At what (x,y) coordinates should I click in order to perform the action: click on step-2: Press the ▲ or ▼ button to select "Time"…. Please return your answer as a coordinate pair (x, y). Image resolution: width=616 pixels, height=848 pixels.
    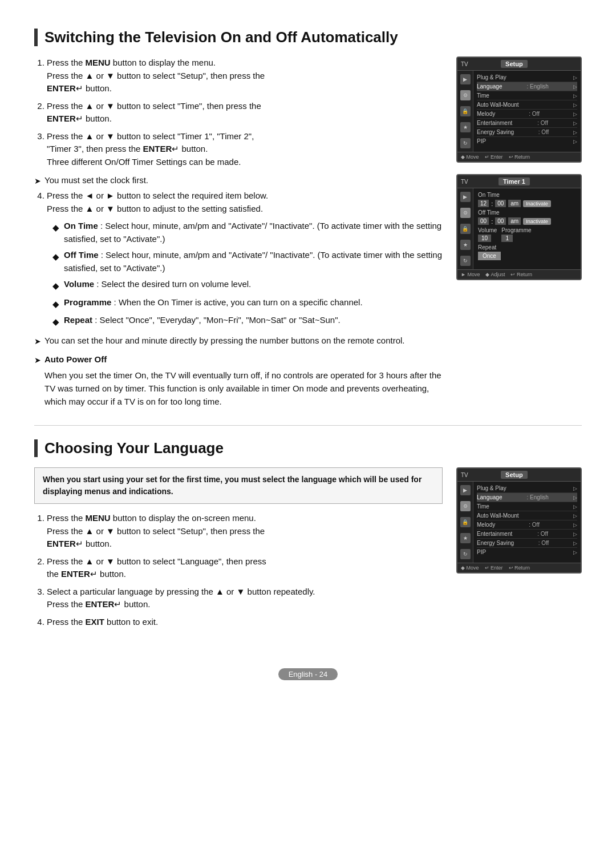
    Looking at the image, I should click on (245, 113).